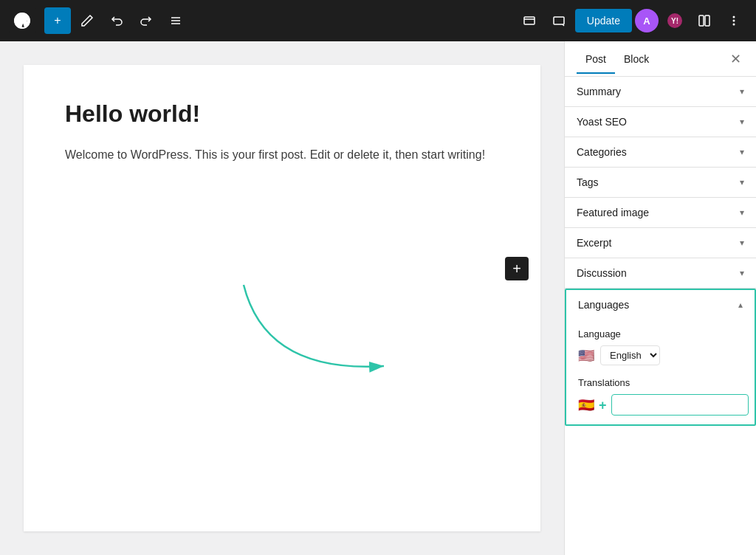 This screenshot has height=555, width=756. Describe the element at coordinates (660, 182) in the screenshot. I see `panel-tags-header: Tags ▾` at that location.